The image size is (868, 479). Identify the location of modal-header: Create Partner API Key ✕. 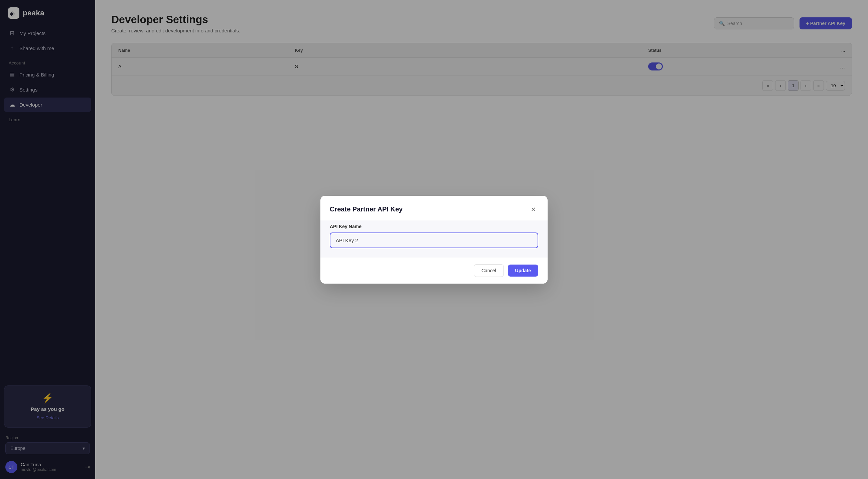
(434, 208).